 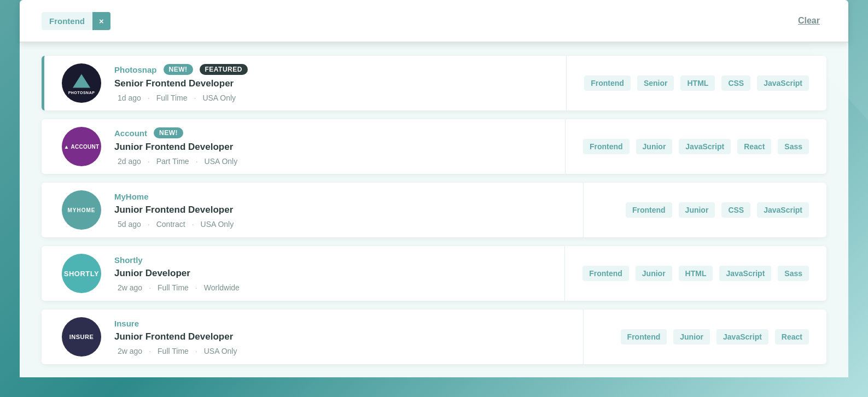 I want to click on job-title-shortly: Junior Developer, so click(x=330, y=273).